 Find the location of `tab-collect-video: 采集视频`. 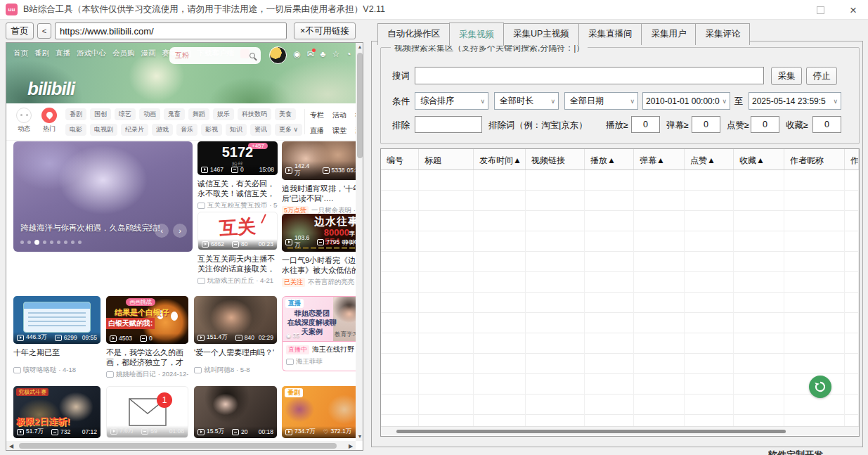

tab-collect-video: 采集视频 is located at coordinates (477, 34).